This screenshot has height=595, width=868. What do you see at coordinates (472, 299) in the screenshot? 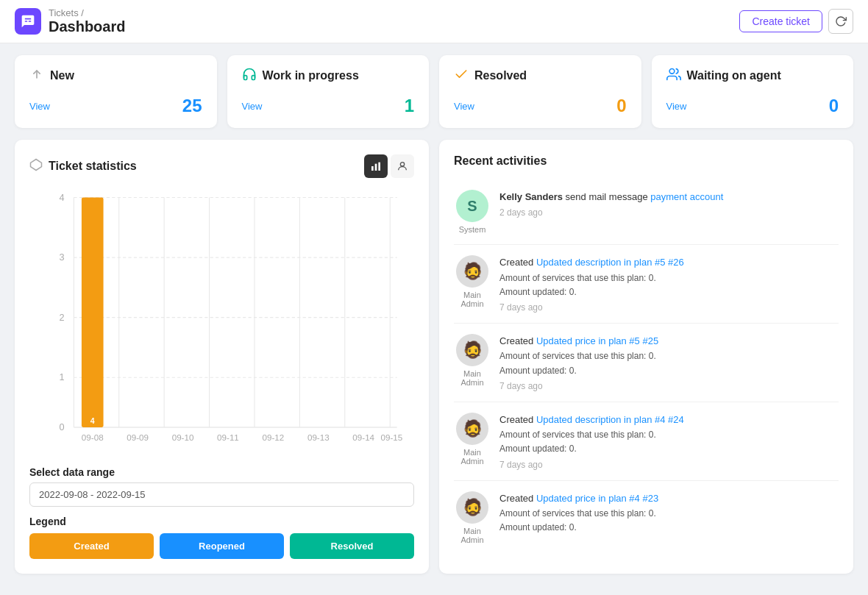
I see `avatar-label-2: Main Admin` at bounding box center [472, 299].